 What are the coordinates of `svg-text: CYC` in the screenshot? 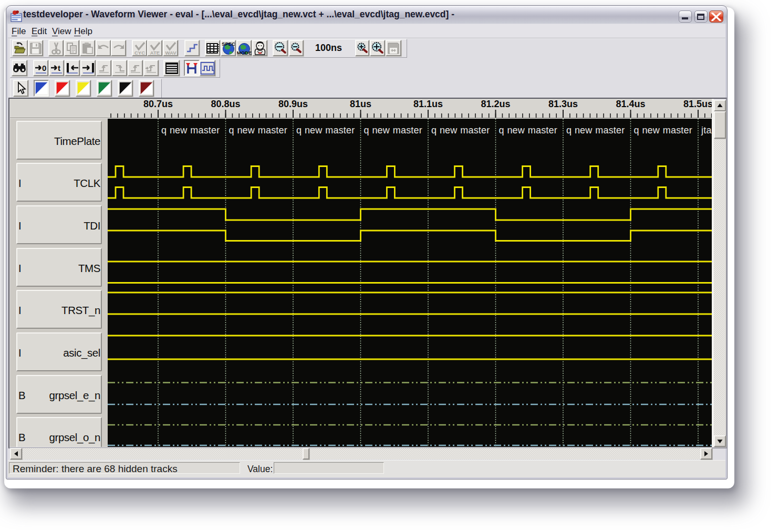 It's located at (139, 53).